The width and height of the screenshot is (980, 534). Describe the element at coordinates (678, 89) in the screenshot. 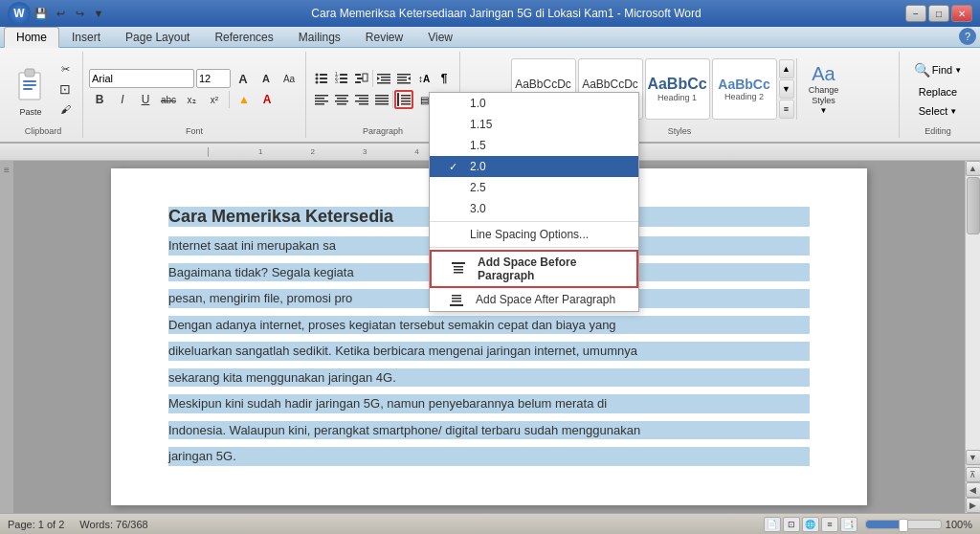

I see `style-heading1: AaBbCc Heading 1` at that location.